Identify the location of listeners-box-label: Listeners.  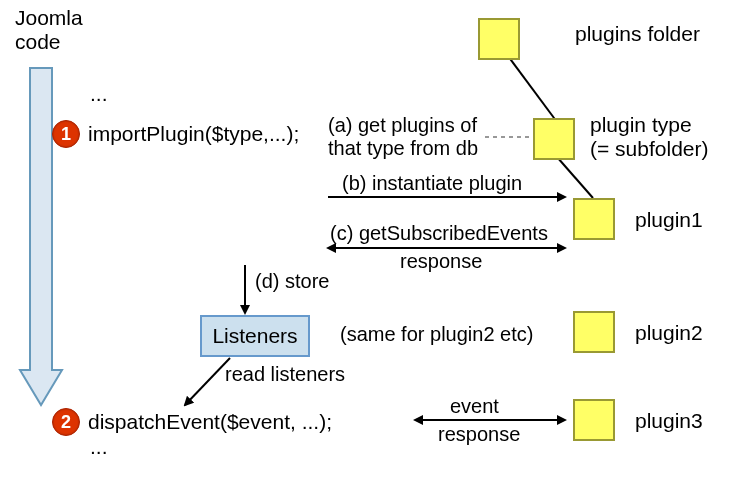
(254, 336).